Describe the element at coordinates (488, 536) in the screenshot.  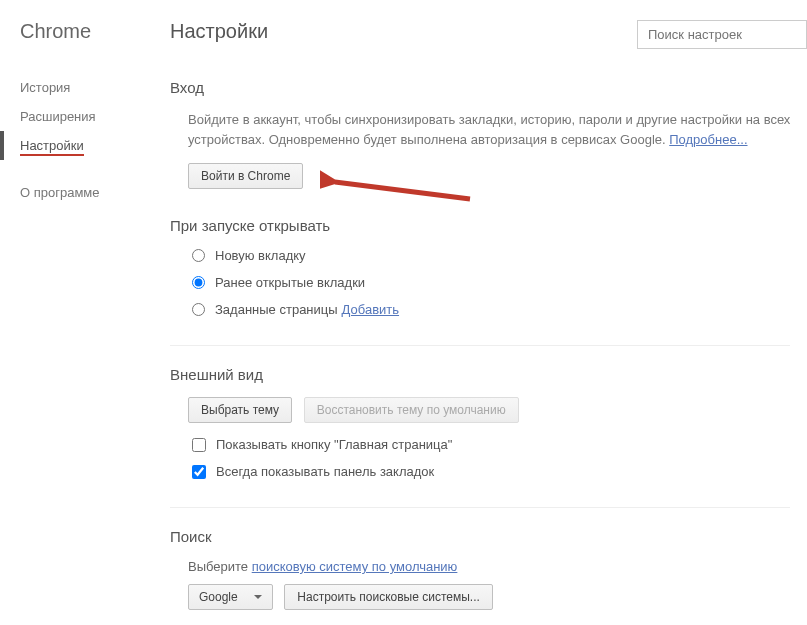
I see `section-title-search: Поиск` at that location.